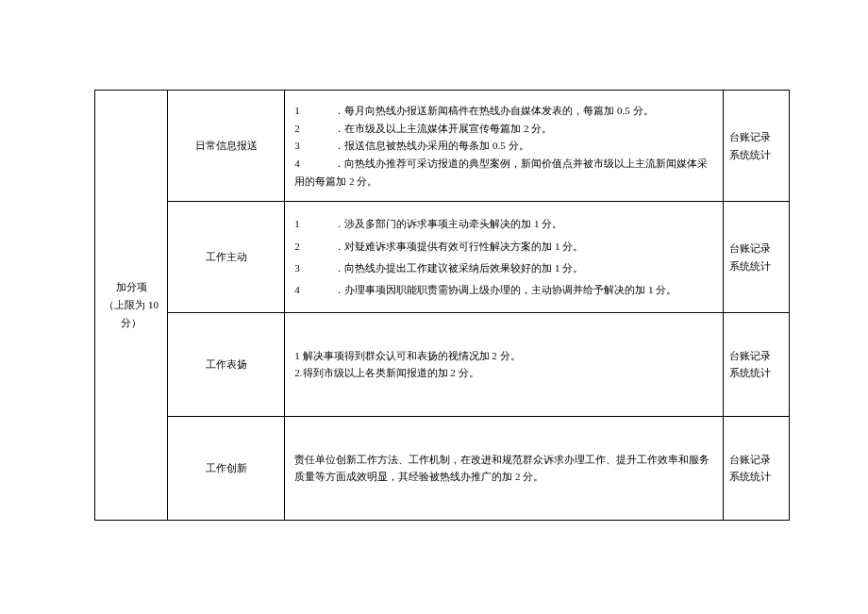 The width and height of the screenshot is (868, 614). I want to click on desc-line: 1．每月向热线办报送新闻稿件在热线办自媒体发表的，每篇加 0.5 分。, so click(504, 111).